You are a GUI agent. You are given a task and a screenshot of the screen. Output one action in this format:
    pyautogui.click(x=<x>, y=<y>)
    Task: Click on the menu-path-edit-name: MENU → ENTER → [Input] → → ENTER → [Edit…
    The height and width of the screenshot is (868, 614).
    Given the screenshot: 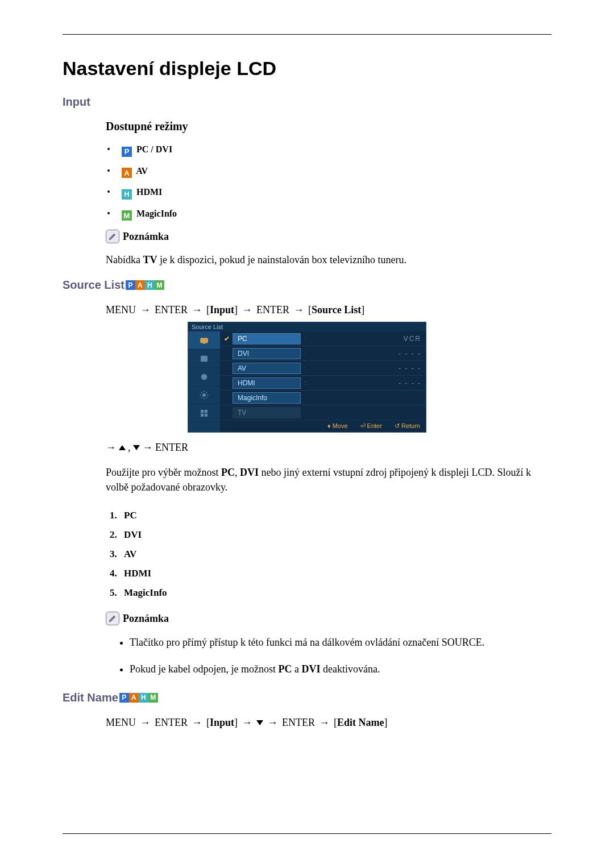 What is the action you would take?
    pyautogui.click(x=329, y=723)
    